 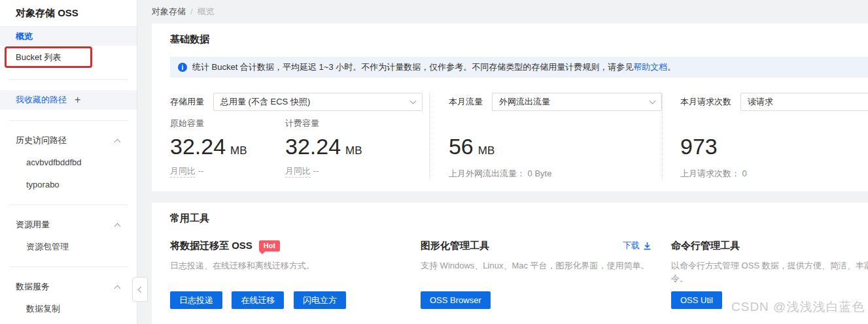 I want to click on section-label: 历史访问路径, so click(x=41, y=140).